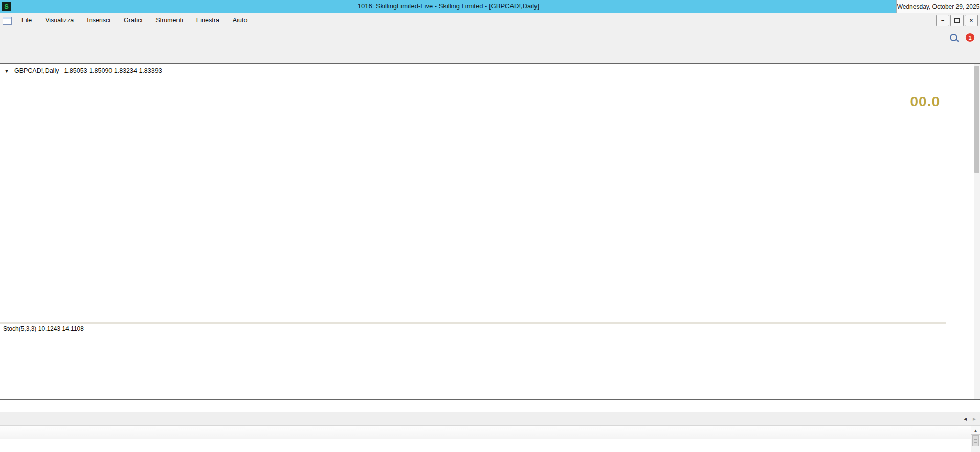 This screenshot has height=452, width=980. Describe the element at coordinates (133, 20) in the screenshot. I see `menu-item-grafici: Grafici` at that location.